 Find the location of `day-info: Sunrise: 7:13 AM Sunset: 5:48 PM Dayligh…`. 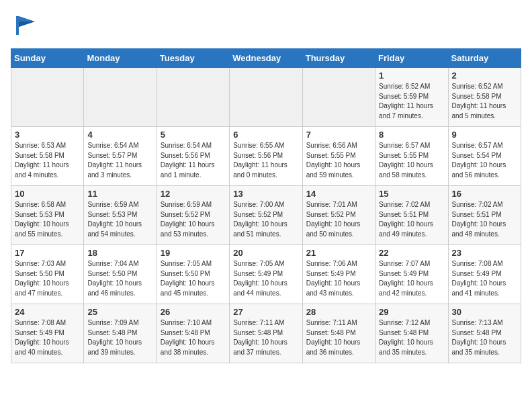

day-info: Sunrise: 7:13 AM Sunset: 5:48 PM Dayligh… is located at coordinates (485, 338).